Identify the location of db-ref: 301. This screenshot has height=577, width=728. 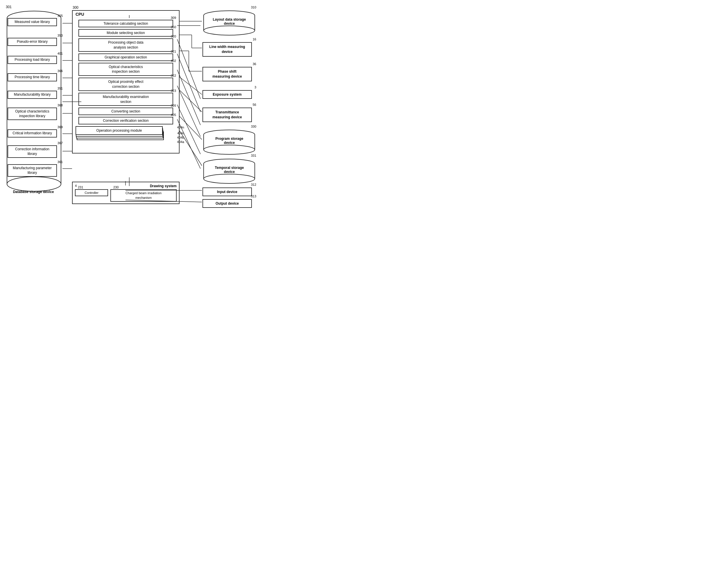
(9, 7).